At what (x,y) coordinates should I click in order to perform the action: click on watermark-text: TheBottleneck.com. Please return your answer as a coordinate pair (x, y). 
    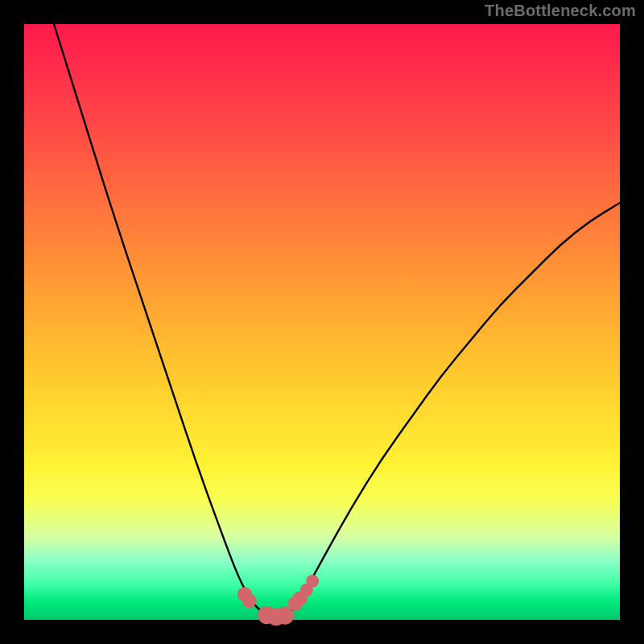
    Looking at the image, I should click on (560, 11).